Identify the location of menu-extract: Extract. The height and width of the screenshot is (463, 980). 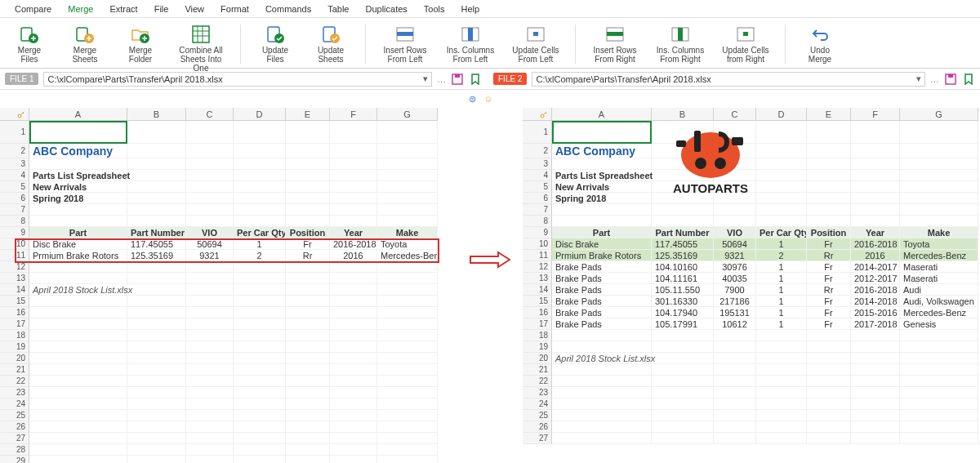
(123, 9).